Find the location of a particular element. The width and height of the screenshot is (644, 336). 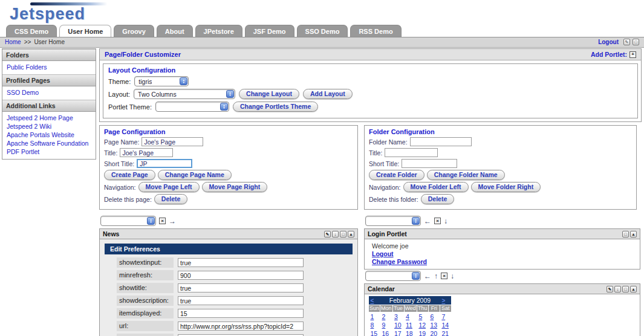

calendar-date-link: 14 is located at coordinates (445, 325).